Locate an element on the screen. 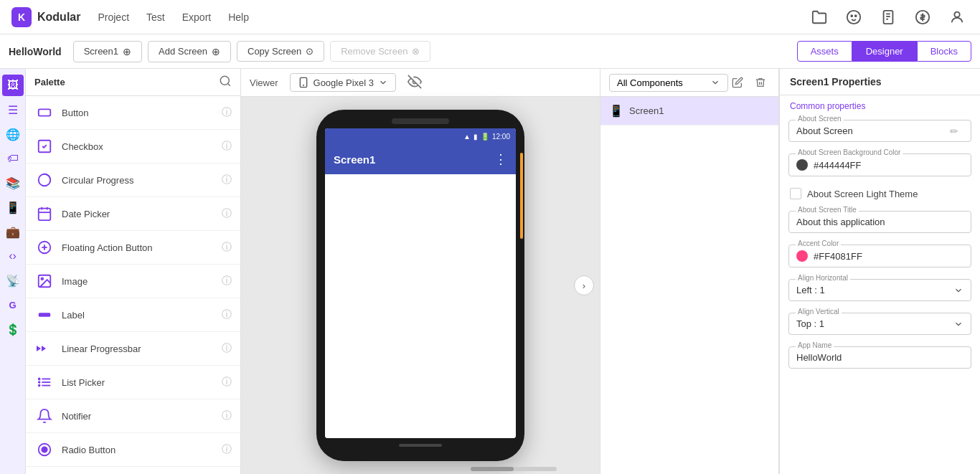 This screenshot has height=474, width=980. blocks-tab: Blocks is located at coordinates (944, 52).